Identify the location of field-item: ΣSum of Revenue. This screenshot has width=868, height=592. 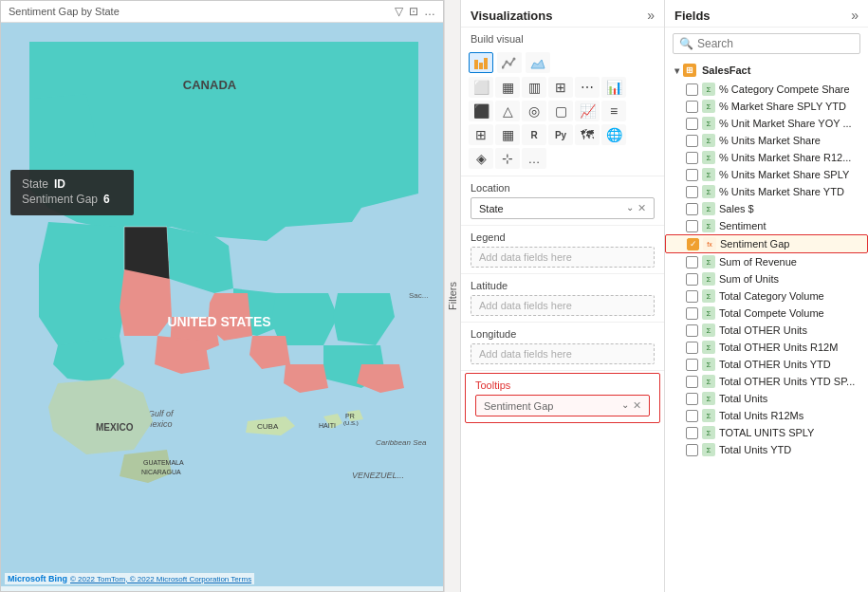
(766, 262).